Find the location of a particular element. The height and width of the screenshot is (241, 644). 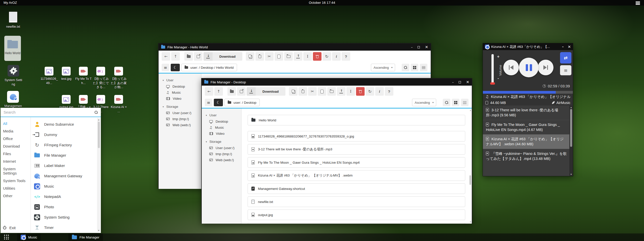

info-button: i is located at coordinates (379, 91).